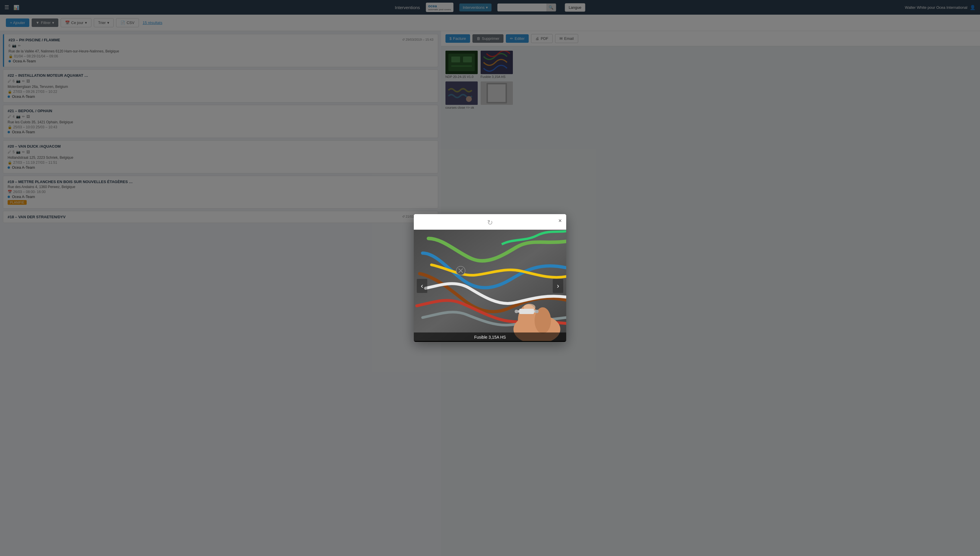 The width and height of the screenshot is (980, 556). What do you see at coordinates (490, 223) in the screenshot?
I see `refresh-icon: ↻` at bounding box center [490, 223].